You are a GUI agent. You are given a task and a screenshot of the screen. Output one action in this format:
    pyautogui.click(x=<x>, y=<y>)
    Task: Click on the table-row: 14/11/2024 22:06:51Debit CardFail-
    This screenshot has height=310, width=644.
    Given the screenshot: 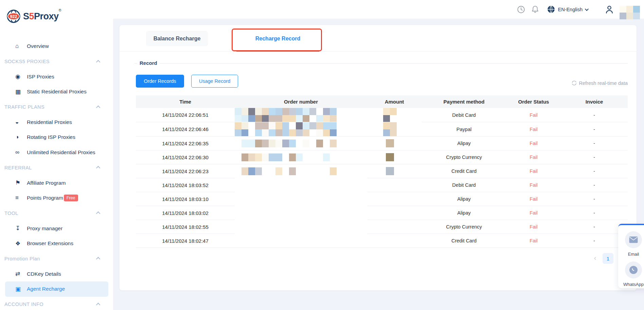 What is the action you would take?
    pyautogui.click(x=382, y=115)
    